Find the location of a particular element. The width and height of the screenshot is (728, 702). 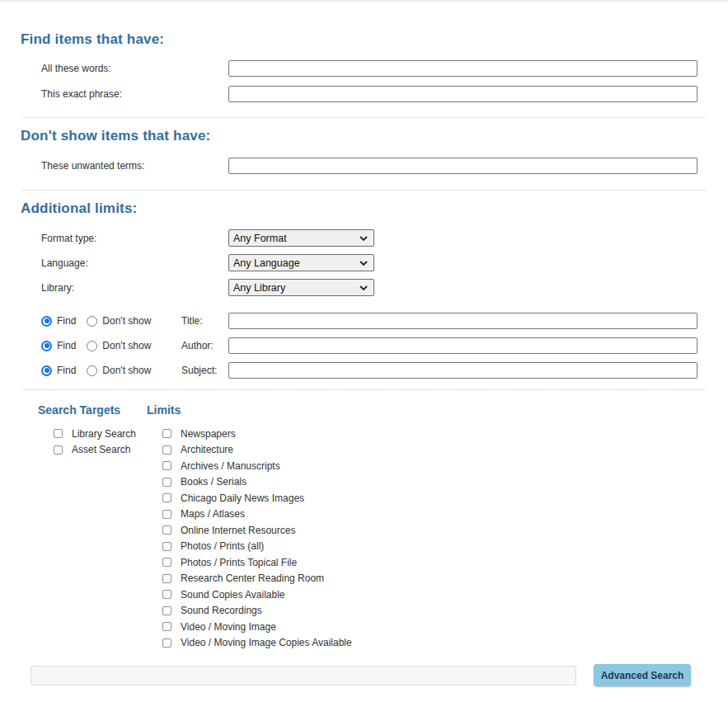

top-divider is located at coordinates (364, 1).